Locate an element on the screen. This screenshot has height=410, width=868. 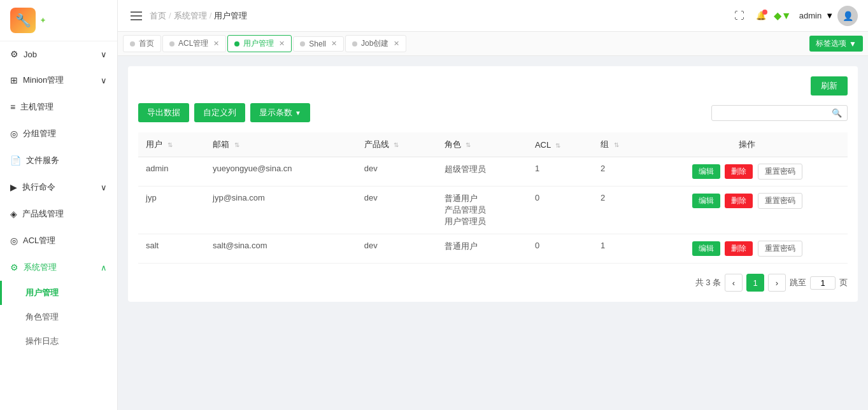
table-row: admin yueyongyue@sina.cn dev 超级管理员 1 2 编… is located at coordinates (493, 172).